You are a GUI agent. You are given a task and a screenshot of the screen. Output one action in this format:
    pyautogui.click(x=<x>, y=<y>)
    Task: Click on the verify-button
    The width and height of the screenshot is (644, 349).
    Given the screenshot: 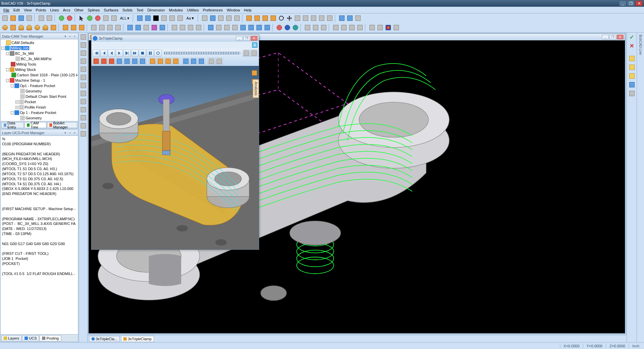 What is the action you would take?
    pyautogui.click(x=62, y=18)
    